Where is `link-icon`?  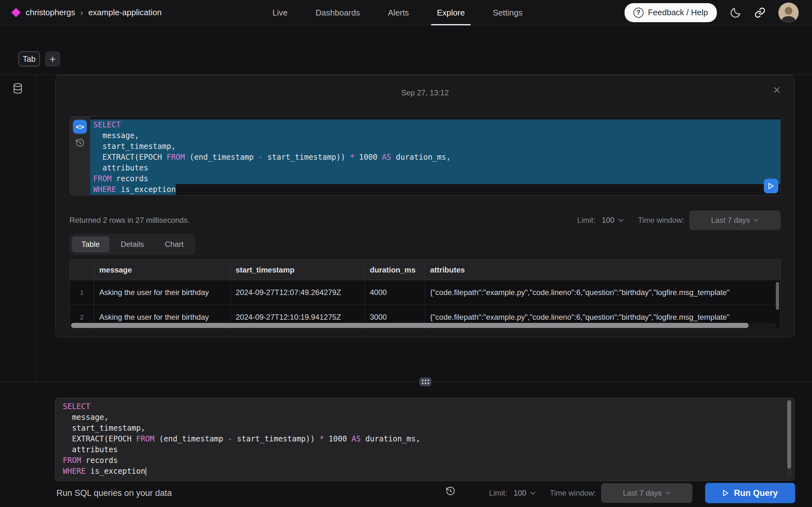 link-icon is located at coordinates (760, 13).